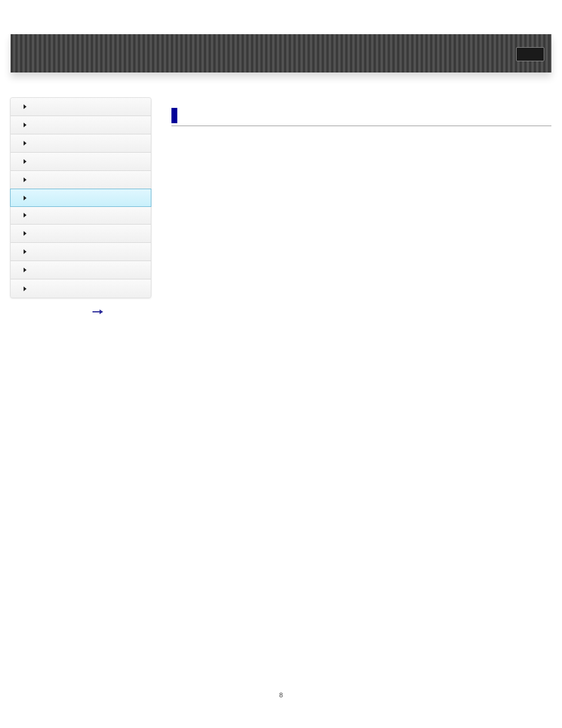  Describe the element at coordinates (97, 312) in the screenshot. I see `sidebar-footer-link` at that location.